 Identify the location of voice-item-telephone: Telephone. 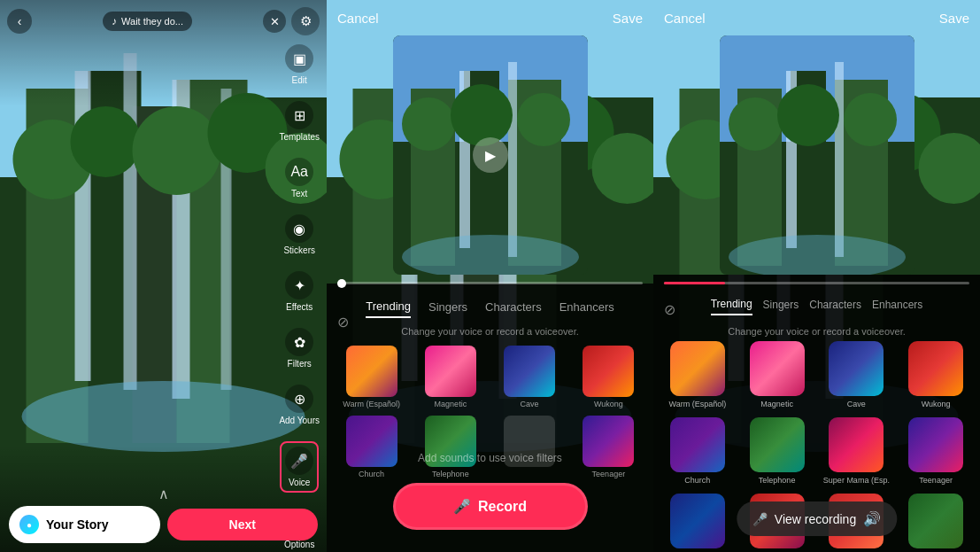
(450, 447).